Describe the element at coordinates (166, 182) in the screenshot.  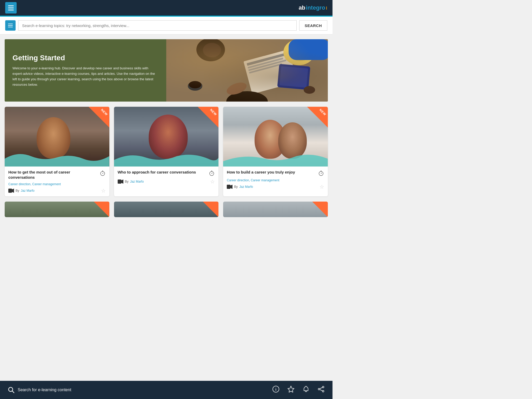
I see `card-2-author-row: By Jaz Marfo ☆` at that location.